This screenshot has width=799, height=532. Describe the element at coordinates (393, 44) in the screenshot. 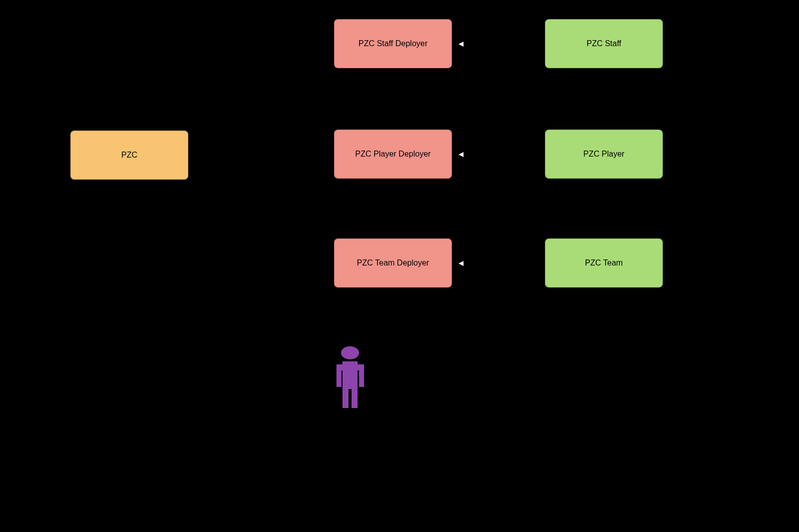

I see `node-staff-deployer-label: PZC Staff Deployer` at that location.